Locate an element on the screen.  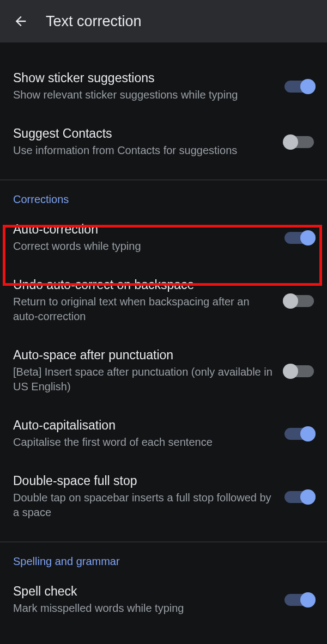
setting-text: Auto-space after punctuation [Beta] Inse… is located at coordinates (149, 371).